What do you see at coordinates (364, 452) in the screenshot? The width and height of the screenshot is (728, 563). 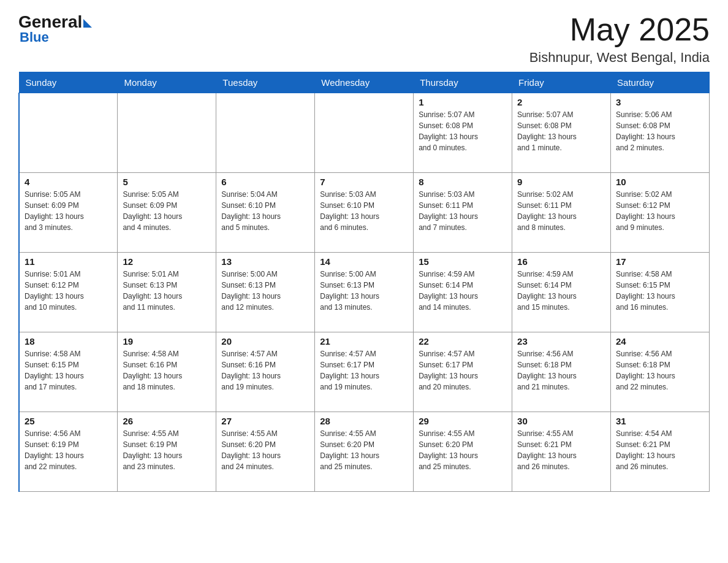 I see `calendar-week-row: 25Sunrise: 4:56 AMSunset: 6:19 PMDayligh…` at bounding box center [364, 452].